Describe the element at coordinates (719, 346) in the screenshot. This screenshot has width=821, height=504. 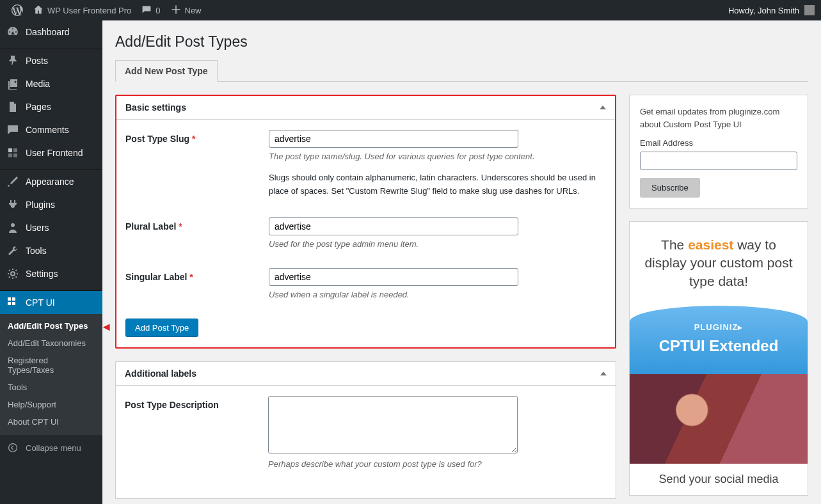
I see `promo-product: CPTUI Extended` at that location.